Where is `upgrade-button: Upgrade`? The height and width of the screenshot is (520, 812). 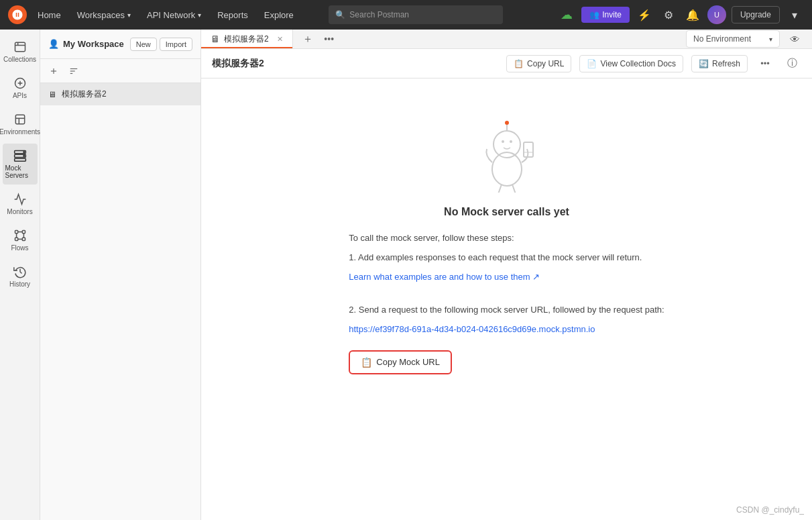 upgrade-button: Upgrade is located at coordinates (756, 15).